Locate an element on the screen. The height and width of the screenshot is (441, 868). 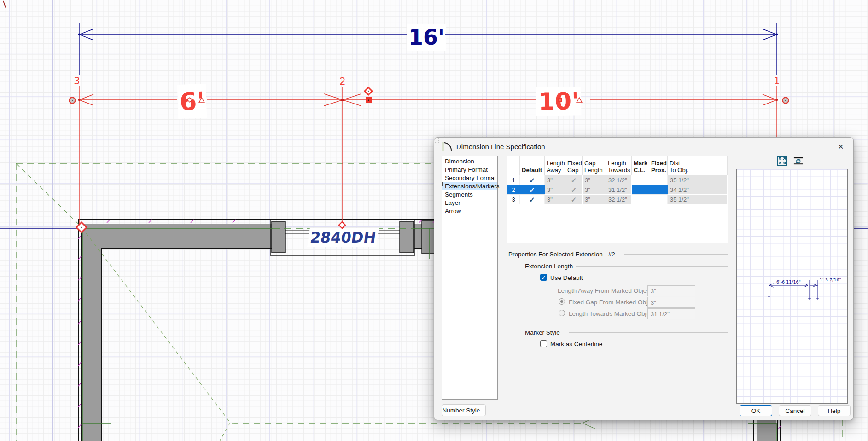
dimension-end-markers is located at coordinates (429, 100).